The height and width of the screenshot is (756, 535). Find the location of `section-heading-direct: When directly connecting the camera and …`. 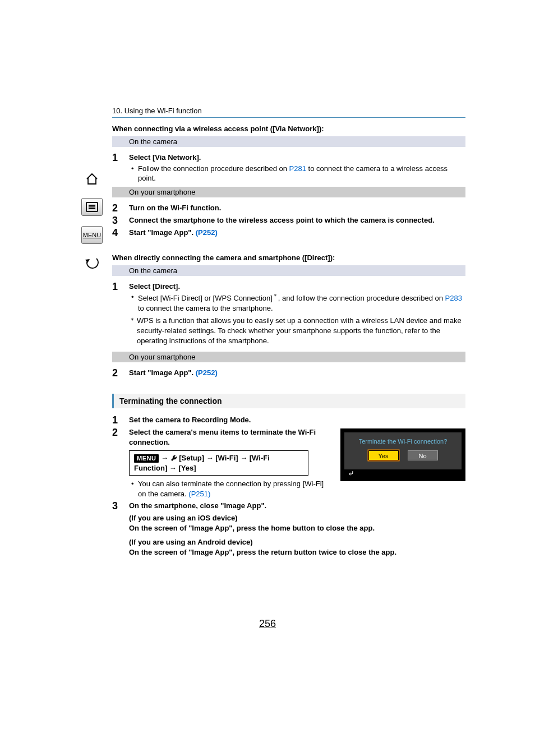

section-heading-direct: When directly connecting the camera and … is located at coordinates (289, 258).